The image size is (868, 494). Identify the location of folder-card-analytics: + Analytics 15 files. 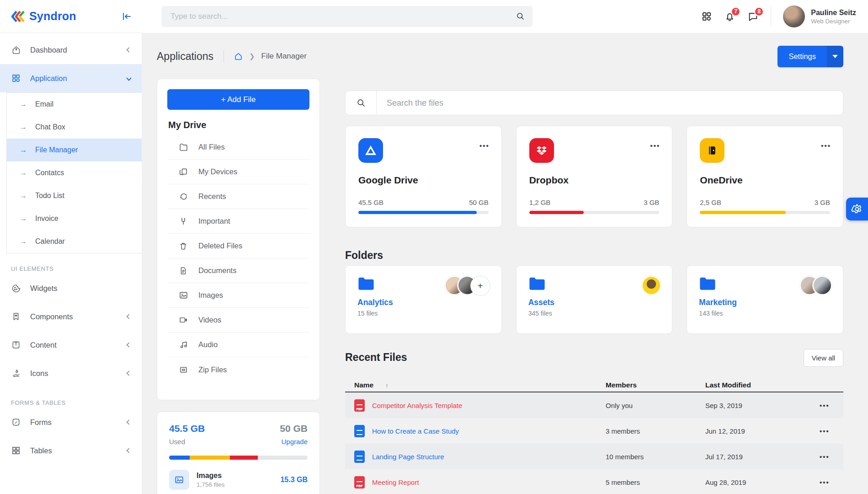
(423, 300).